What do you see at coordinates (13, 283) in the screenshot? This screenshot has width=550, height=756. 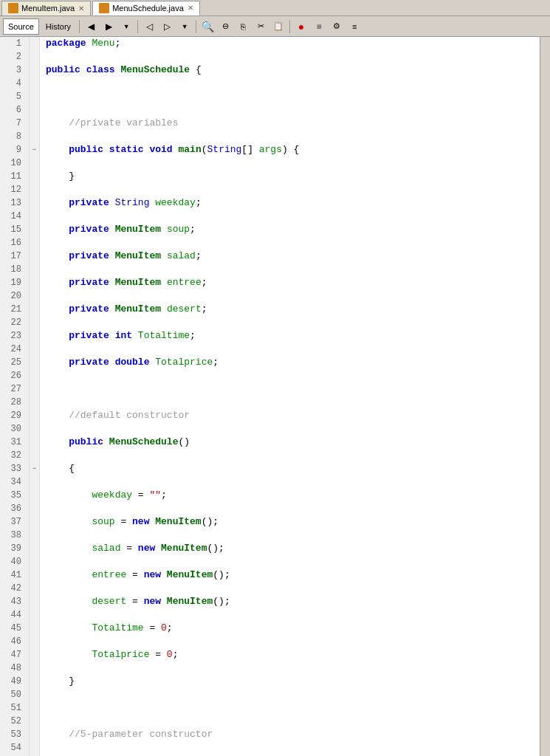 I see `ln-19: 19` at bounding box center [13, 283].